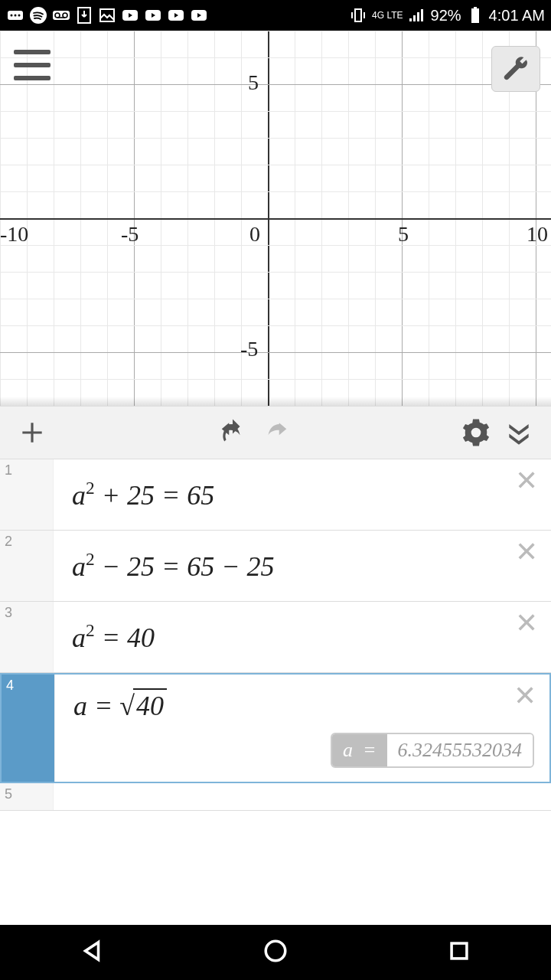 This screenshot has width=551, height=980. Describe the element at coordinates (27, 495) in the screenshot. I see `row-index: 1` at that location.